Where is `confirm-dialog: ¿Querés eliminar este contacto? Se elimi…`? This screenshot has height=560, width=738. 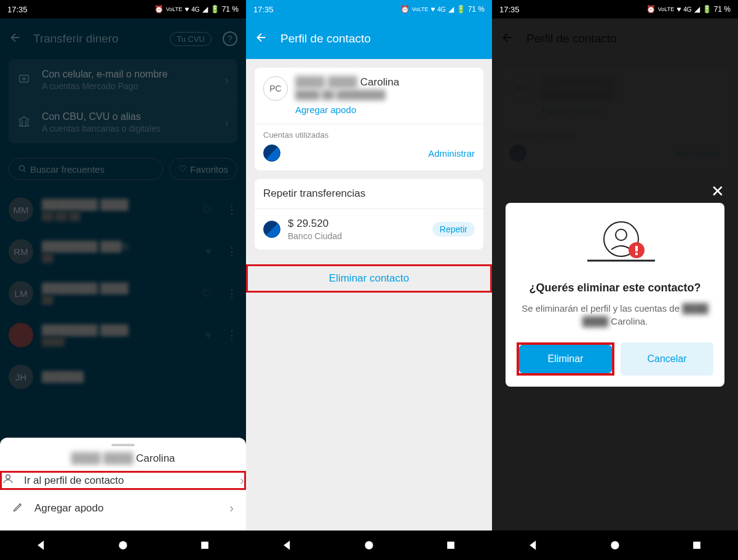 confirm-dialog: ¿Querés eliminar este contacto? Se elimi… is located at coordinates (615, 295).